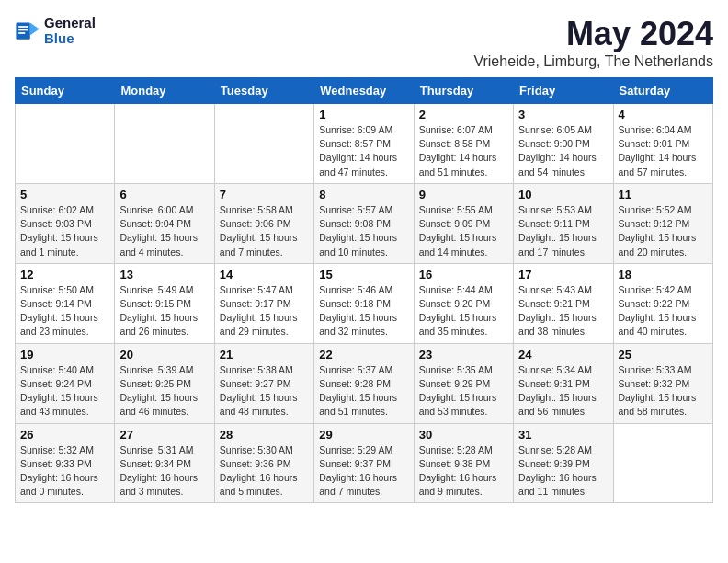 The width and height of the screenshot is (728, 563). What do you see at coordinates (463, 151) in the screenshot?
I see `day-info: Sunrise: 6:07 AMSunset: 8:58 PMDaylight:…` at bounding box center [463, 151].